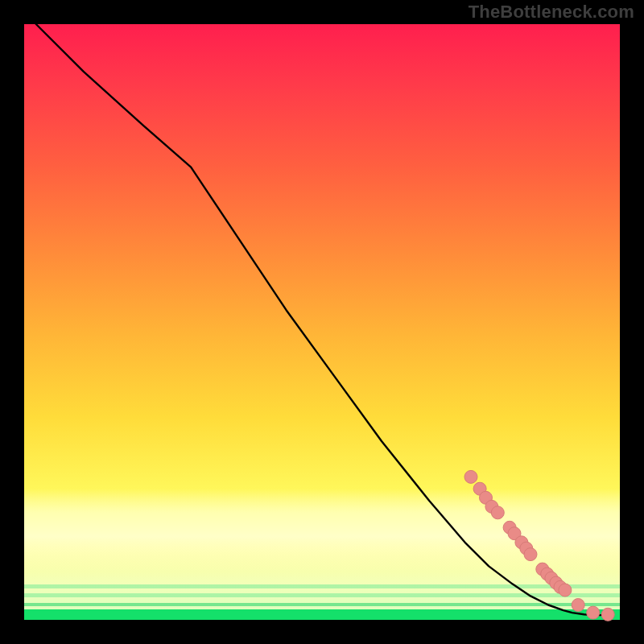  What do you see at coordinates (539, 546) in the screenshot?
I see `marker-group` at bounding box center [539, 546].